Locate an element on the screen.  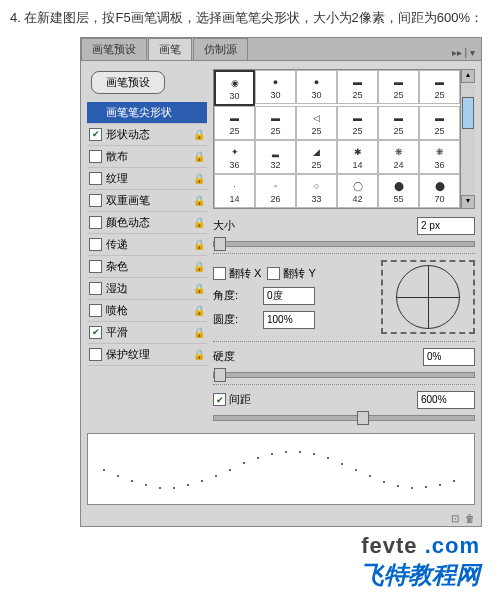
scrollbar: ▴ ▾ is located at coordinates (468, 139).